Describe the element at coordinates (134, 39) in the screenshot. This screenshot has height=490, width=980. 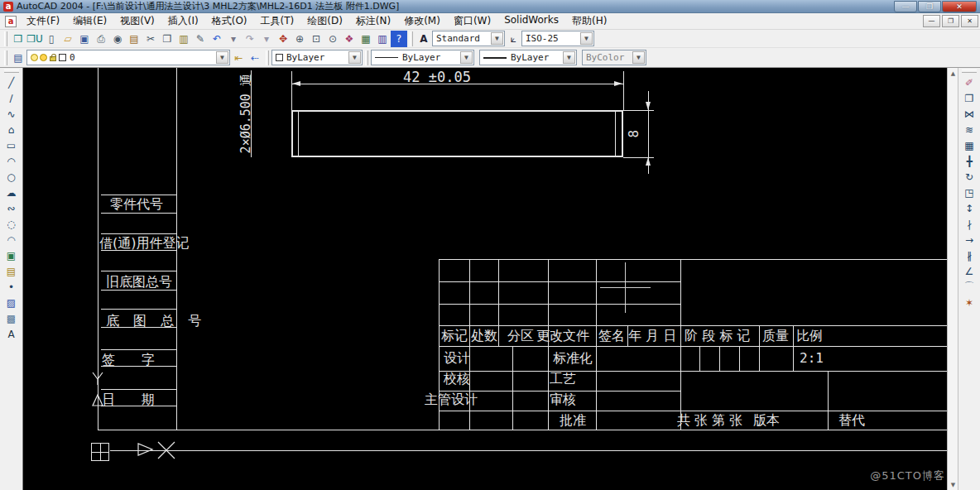
I see `publish-icon: ▤` at that location.